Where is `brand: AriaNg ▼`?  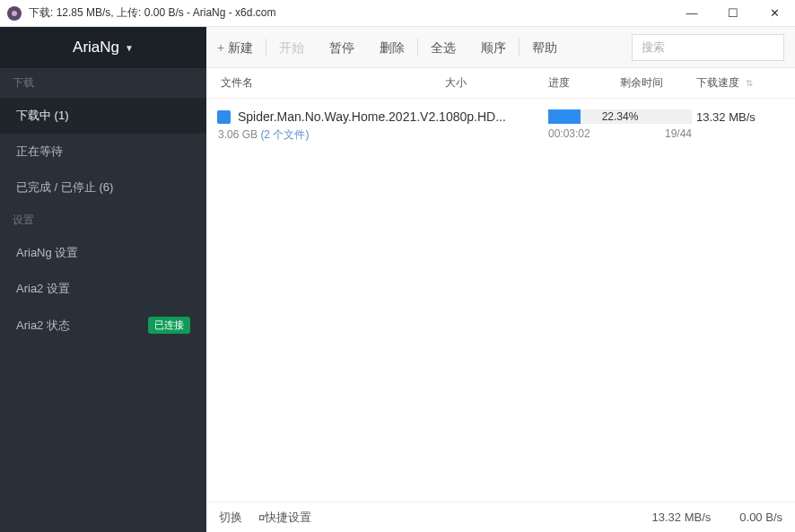
brand: AriaNg ▼ is located at coordinates (103, 48).